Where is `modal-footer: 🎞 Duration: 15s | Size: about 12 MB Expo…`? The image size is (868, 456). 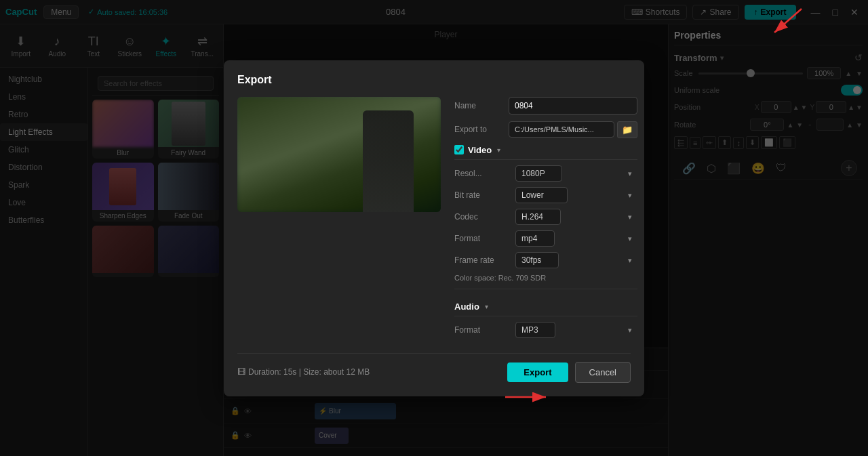 modal-footer: 🎞 Duration: 15s | Size: about 12 MB Expo… is located at coordinates (434, 368).